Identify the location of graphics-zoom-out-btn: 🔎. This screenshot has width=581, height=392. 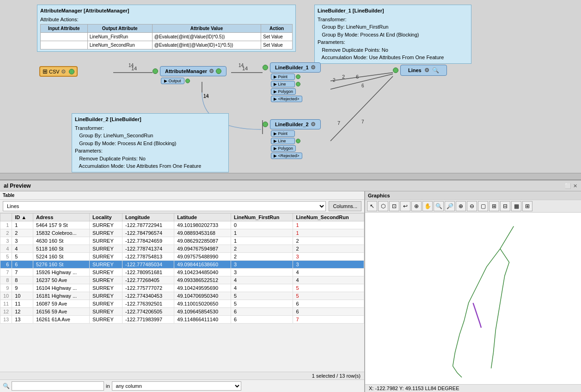
(450, 206).